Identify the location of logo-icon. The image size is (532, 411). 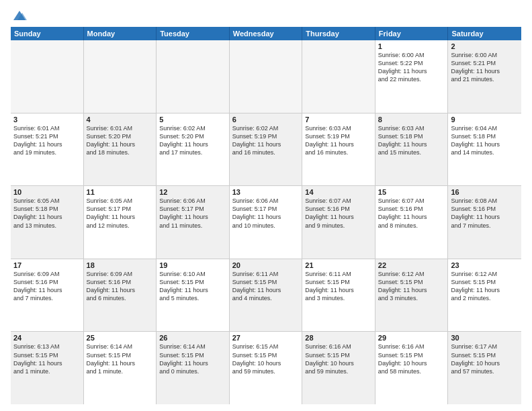
(19, 15).